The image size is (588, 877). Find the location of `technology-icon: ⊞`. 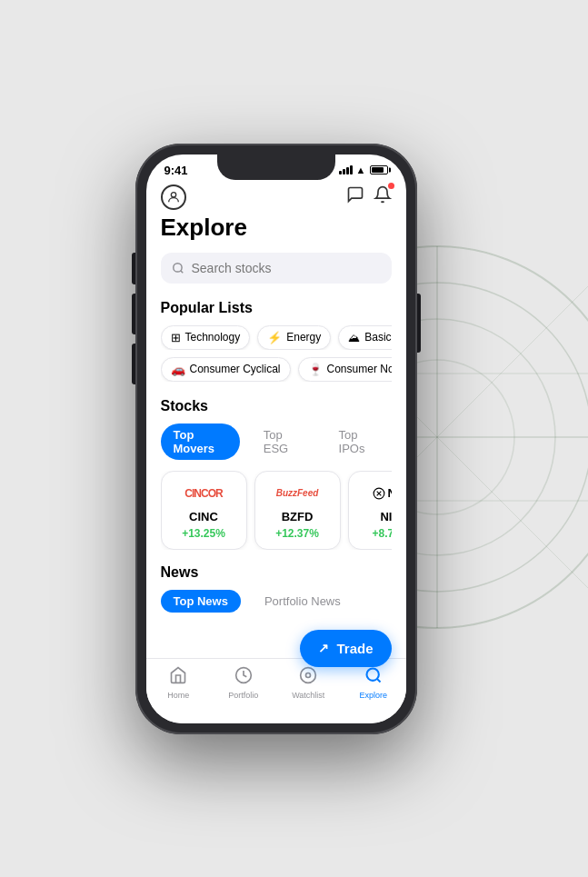

technology-icon: ⊞ is located at coordinates (176, 338).